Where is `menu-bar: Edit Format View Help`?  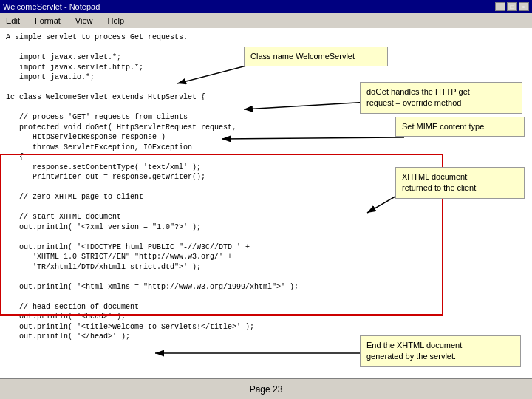
menu-bar: Edit Format View Help is located at coordinates (266, 21).